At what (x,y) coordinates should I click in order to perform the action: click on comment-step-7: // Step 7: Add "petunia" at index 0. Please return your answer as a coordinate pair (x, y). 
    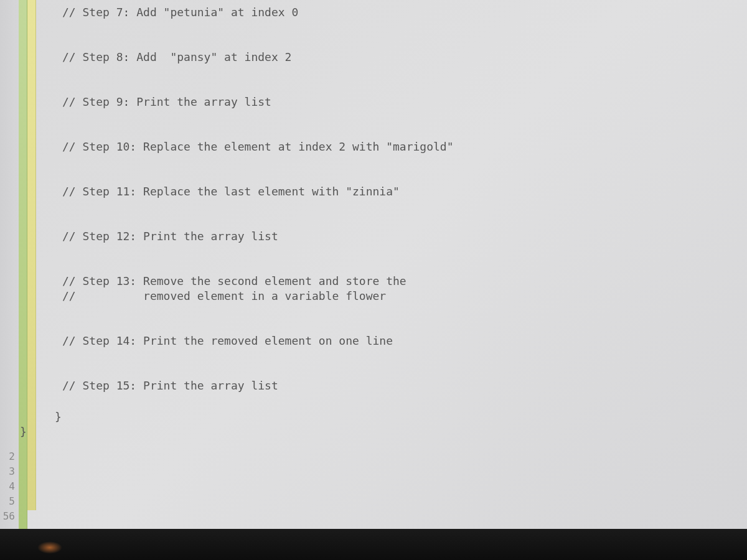
    Looking at the image, I should click on (405, 12).